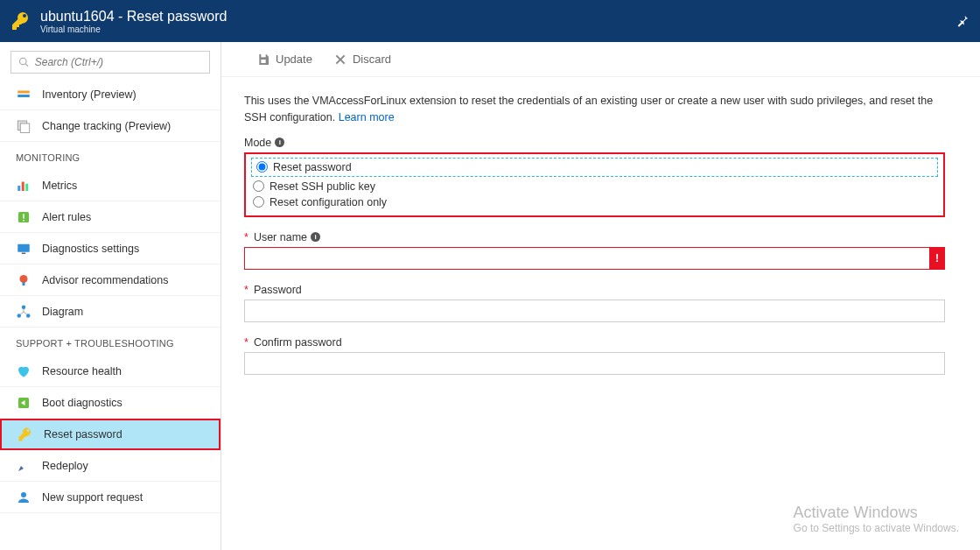  What do you see at coordinates (110, 280) in the screenshot?
I see `sidebar-item-advisor: Advisor recommendations` at bounding box center [110, 280].